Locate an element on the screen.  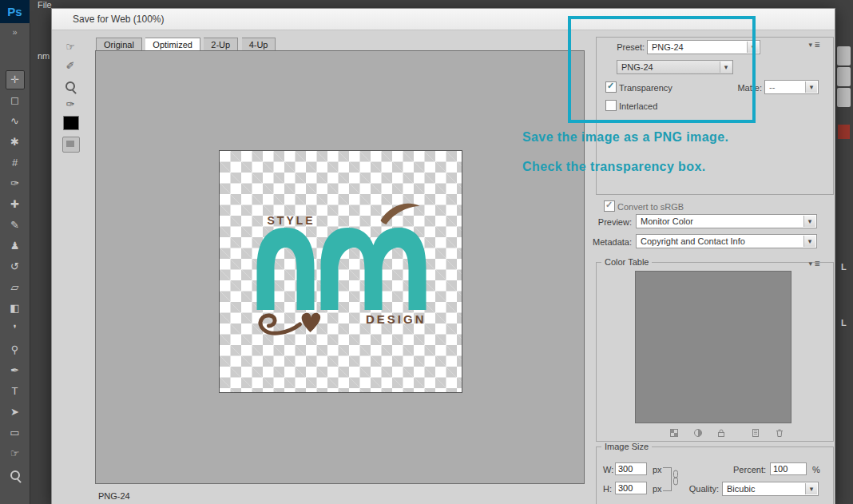
letter-n is located at coordinates (286, 268).